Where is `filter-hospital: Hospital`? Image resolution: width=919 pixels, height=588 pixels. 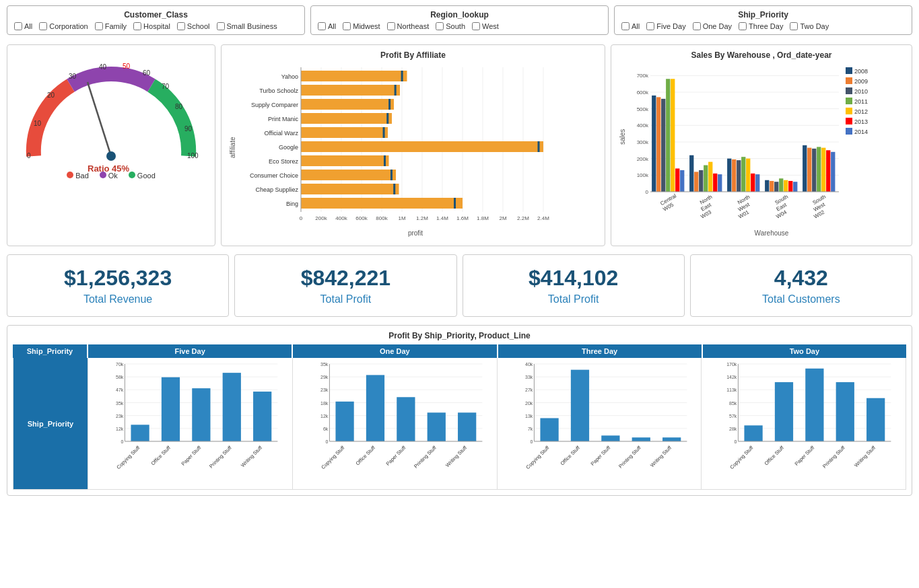 filter-hospital: Hospital is located at coordinates (152, 26).